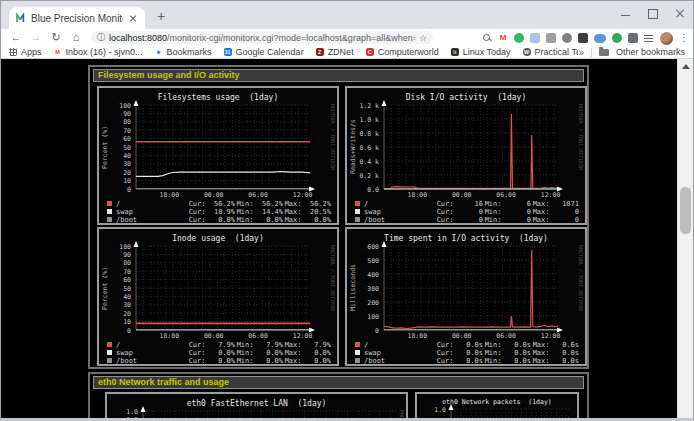  I want to click on calendar-icon: 31, so click(228, 52).